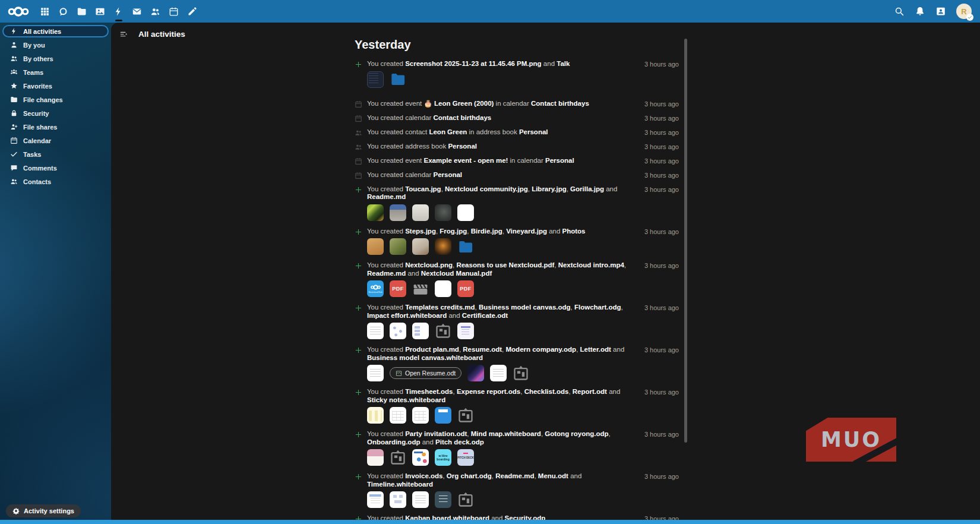 This screenshot has width=980, height=524. Describe the element at coordinates (400, 484) in the screenshot. I see `entity-link: Timeline.whiteboard` at that location.